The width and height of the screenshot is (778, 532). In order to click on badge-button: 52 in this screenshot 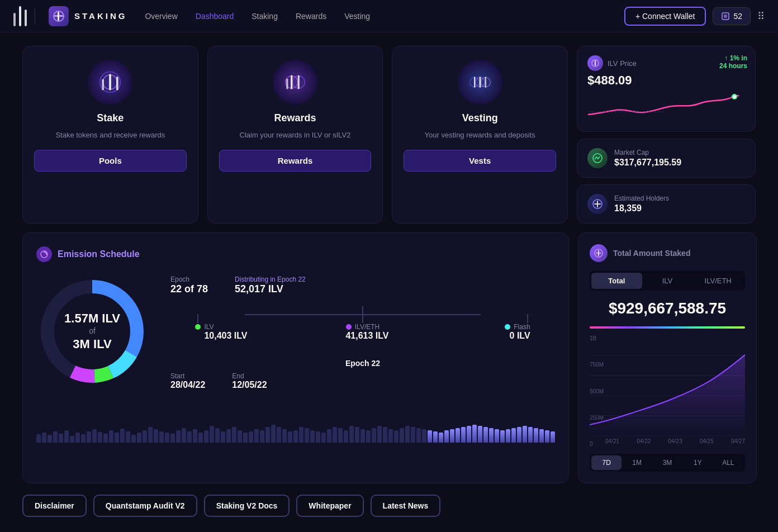, I will do `click(732, 16)`.